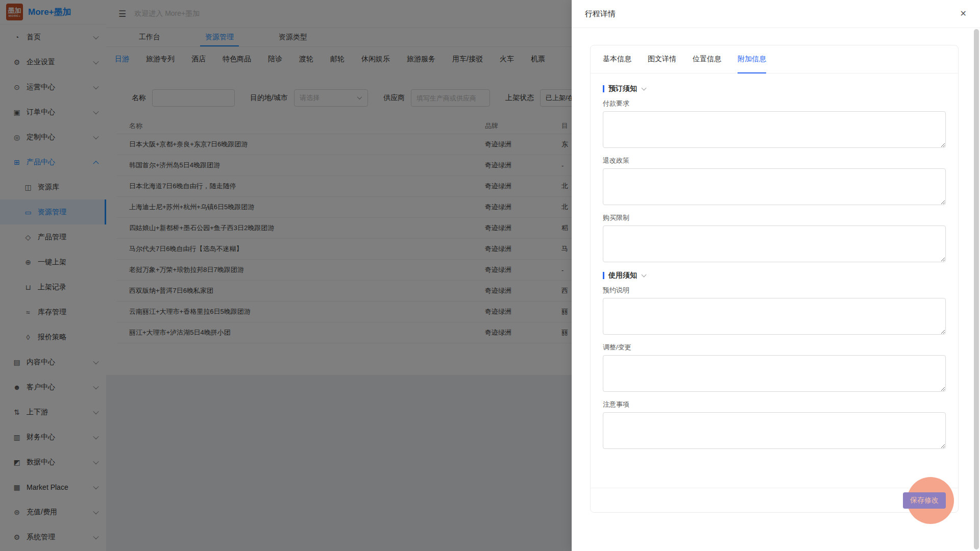  What do you see at coordinates (774, 276) in the screenshot?
I see `section-header-usage-notice: 使用须知` at bounding box center [774, 276].